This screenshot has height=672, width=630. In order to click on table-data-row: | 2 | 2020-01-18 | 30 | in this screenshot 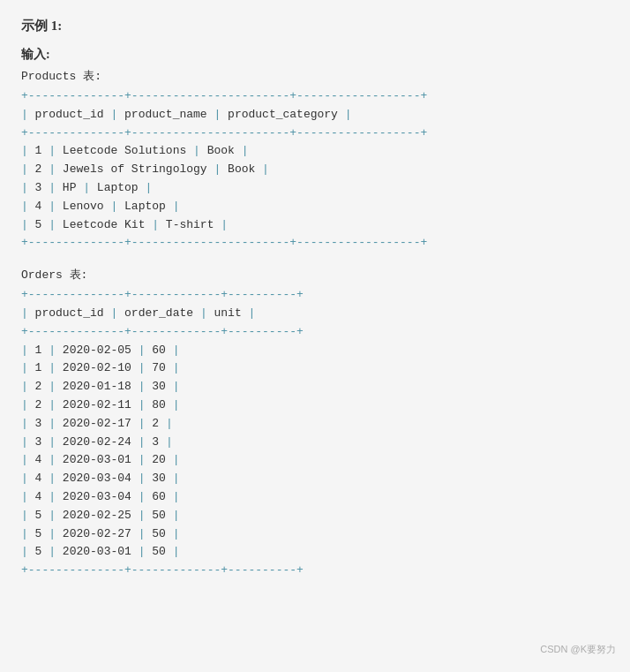, I will do `click(315, 387)`.